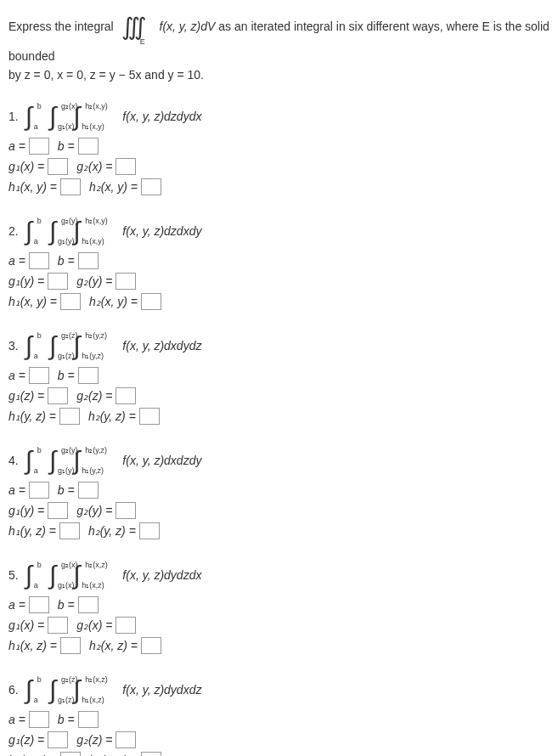 The width and height of the screenshot is (558, 756). I want to click on answer-line: g₁(z) =g₂(z) =, so click(279, 396).